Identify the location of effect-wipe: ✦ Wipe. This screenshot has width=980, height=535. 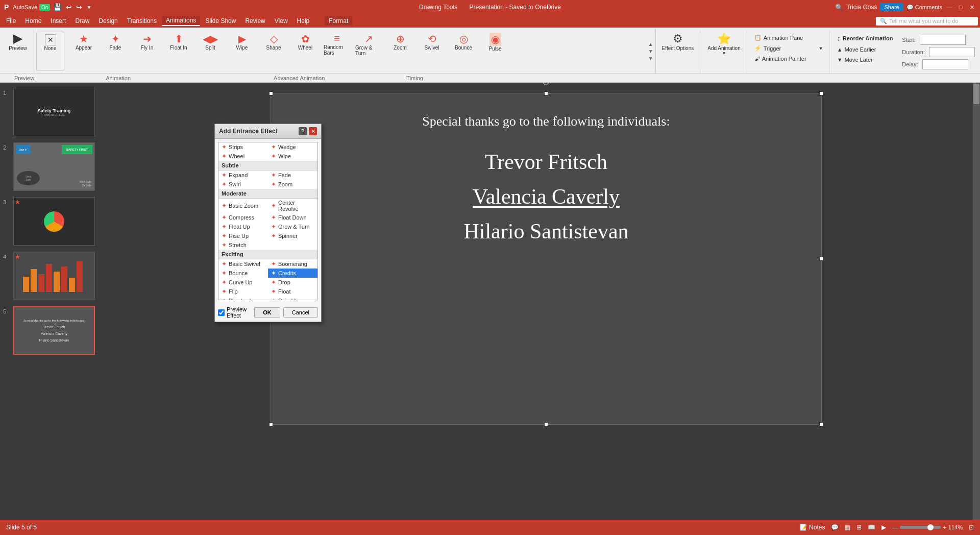
(293, 156).